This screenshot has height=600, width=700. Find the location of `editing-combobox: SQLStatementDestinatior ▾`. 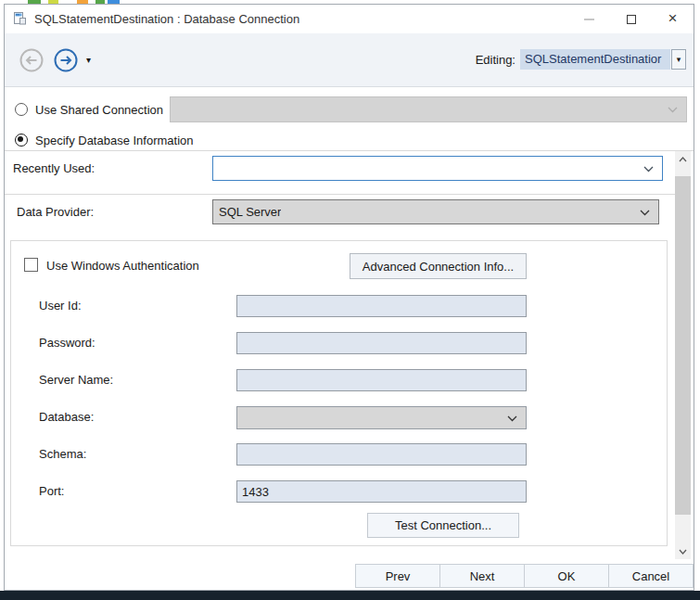

editing-combobox: SQLStatementDestinatior ▾ is located at coordinates (603, 59).